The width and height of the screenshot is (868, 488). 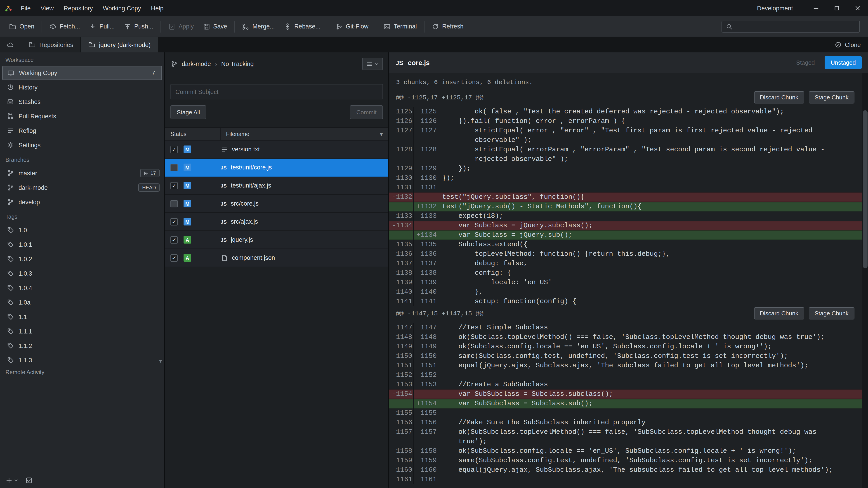 What do you see at coordinates (10, 116) in the screenshot?
I see `pull-requests-icon` at bounding box center [10, 116].